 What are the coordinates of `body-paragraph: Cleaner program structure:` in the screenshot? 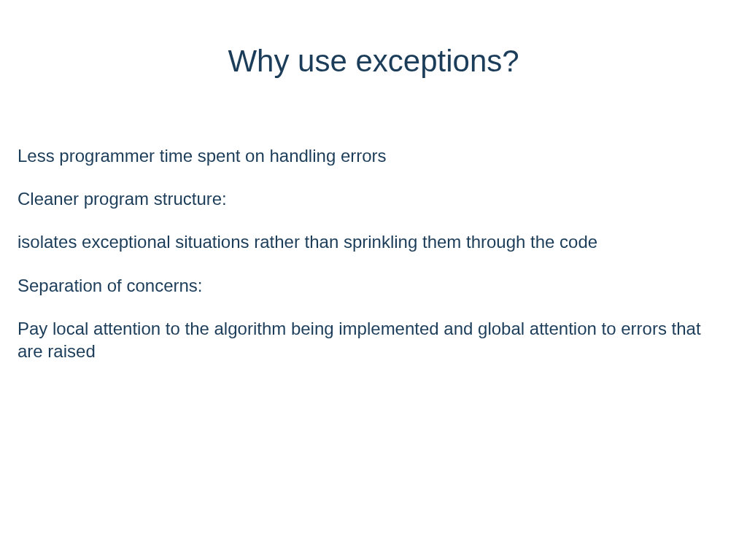 It's located at (368, 198).